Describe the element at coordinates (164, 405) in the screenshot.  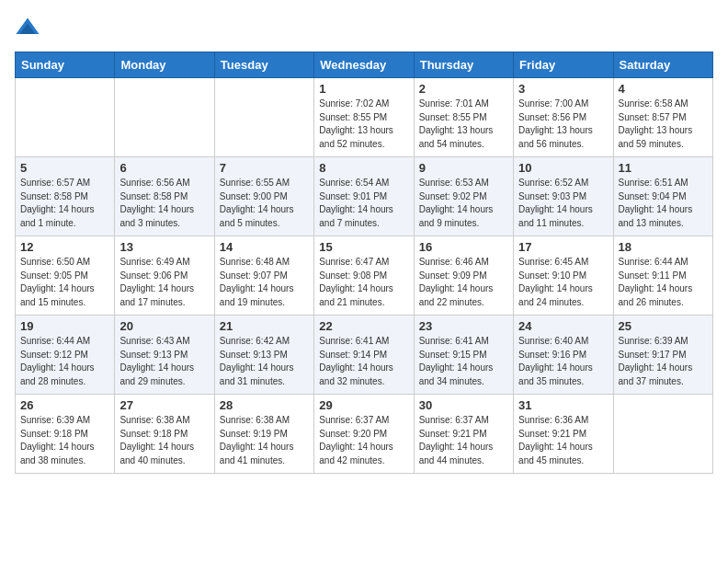
I see `day-number: 27` at that location.